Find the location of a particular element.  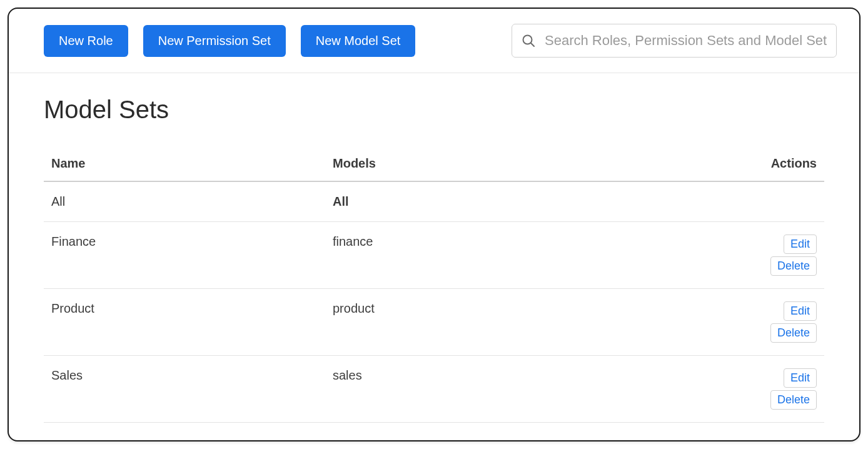

cell-models: sales is located at coordinates (531, 375).